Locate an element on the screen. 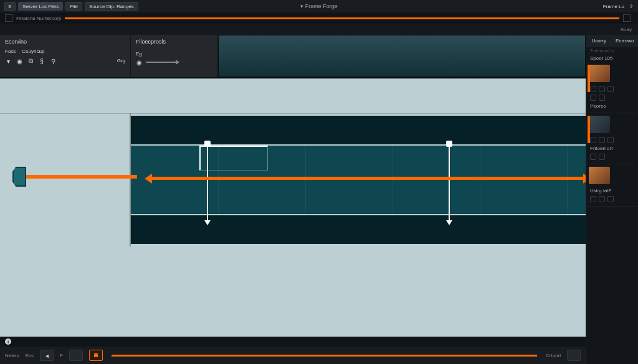 This screenshot has width=638, height=364. prop3-a is located at coordinates (593, 199).